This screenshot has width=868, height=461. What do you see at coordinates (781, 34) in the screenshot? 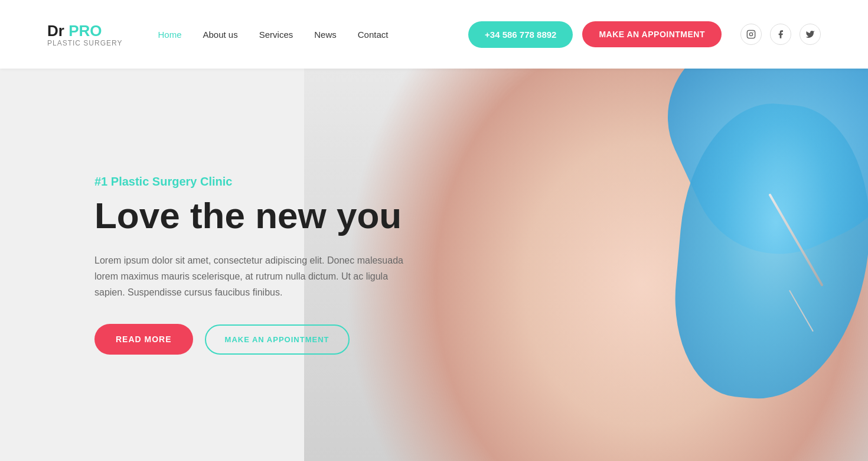
I see `facebook-icon` at bounding box center [781, 34].